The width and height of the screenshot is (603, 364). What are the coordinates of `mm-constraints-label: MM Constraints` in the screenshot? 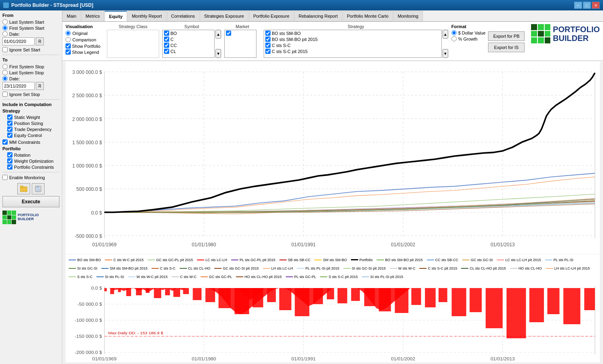 It's located at (25, 142).